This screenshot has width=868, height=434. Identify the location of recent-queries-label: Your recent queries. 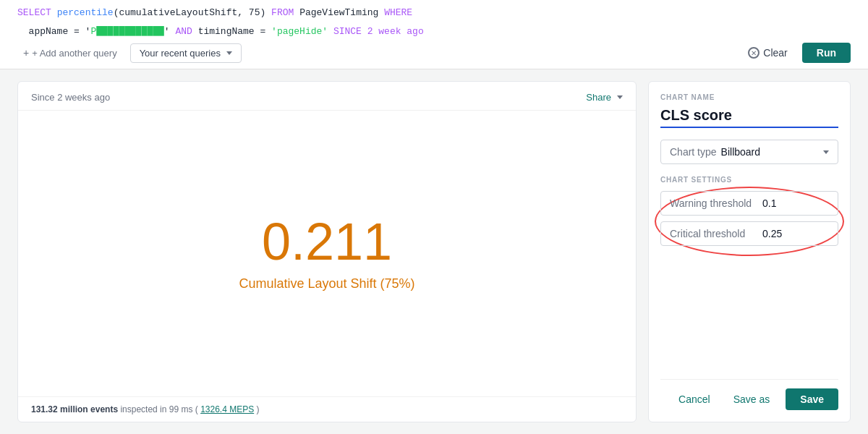
(180, 54).